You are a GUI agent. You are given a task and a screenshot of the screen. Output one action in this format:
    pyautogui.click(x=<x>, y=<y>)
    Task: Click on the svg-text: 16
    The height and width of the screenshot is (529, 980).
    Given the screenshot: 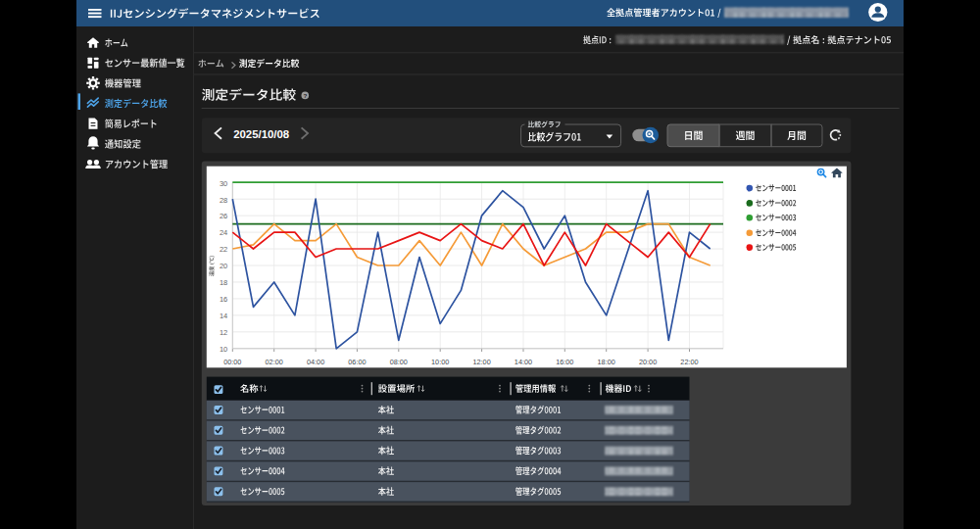 What is the action you would take?
    pyautogui.click(x=223, y=300)
    